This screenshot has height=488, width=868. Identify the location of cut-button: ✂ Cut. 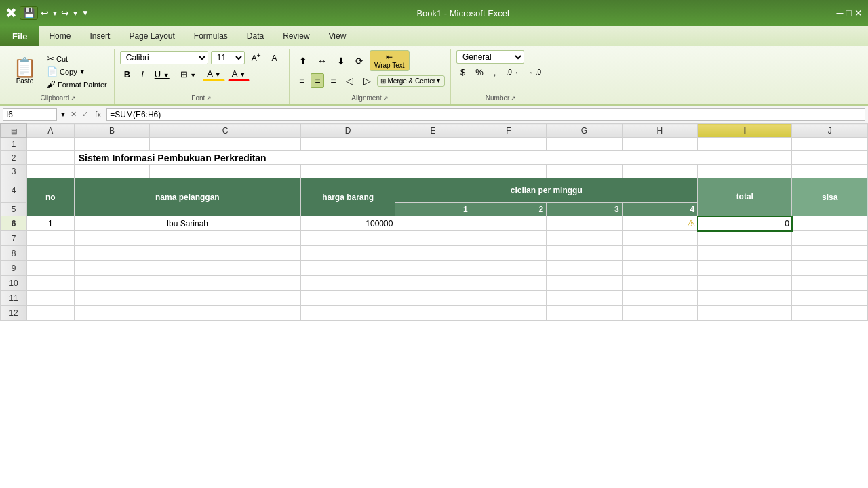
(77, 58).